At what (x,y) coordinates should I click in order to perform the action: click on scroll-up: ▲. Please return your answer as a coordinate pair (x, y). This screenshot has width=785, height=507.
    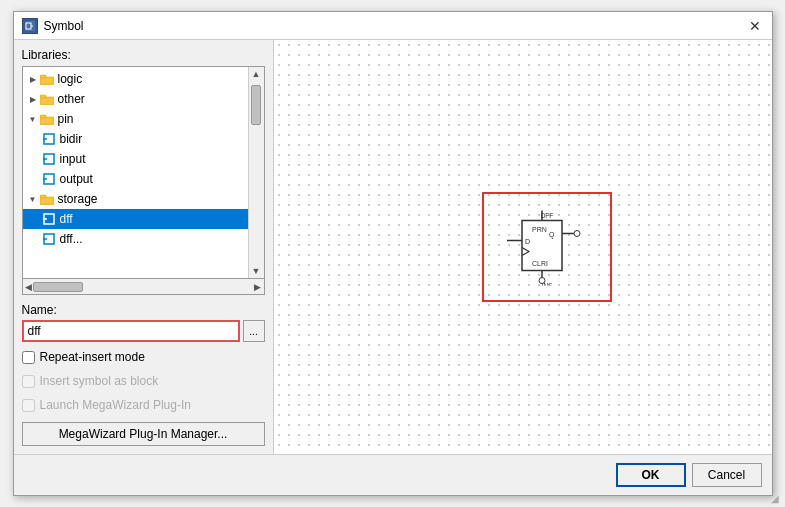
    Looking at the image, I should click on (256, 74).